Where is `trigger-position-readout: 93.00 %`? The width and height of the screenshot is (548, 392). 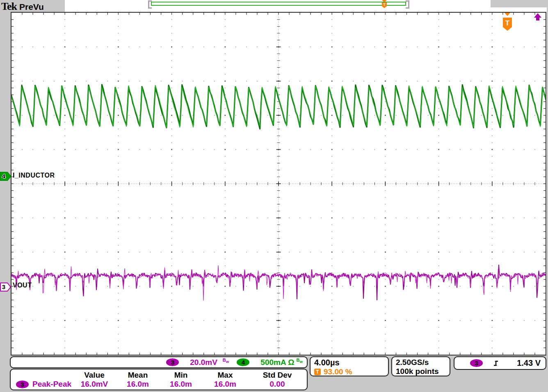 trigger-position-readout: 93.00 % is located at coordinates (338, 372).